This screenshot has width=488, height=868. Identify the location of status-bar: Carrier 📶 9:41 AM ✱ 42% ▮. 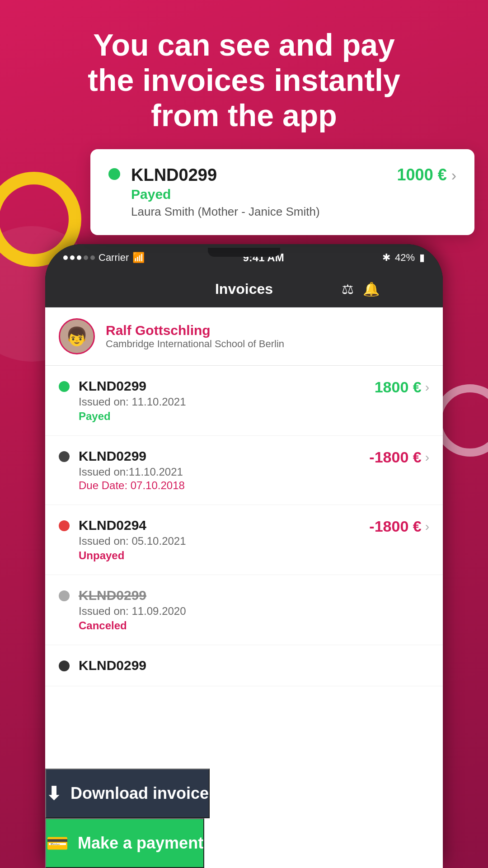
(244, 258).